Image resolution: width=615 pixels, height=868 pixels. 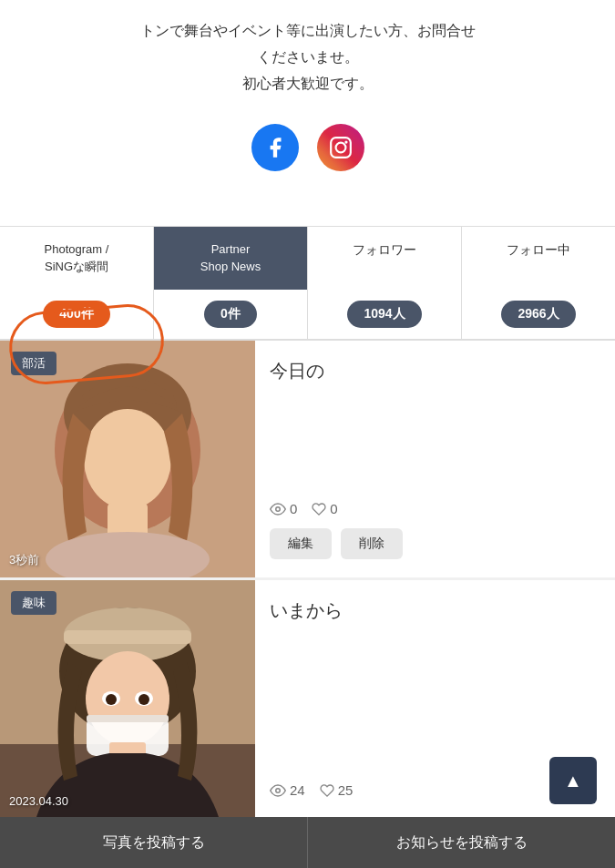 I want to click on count-partnershop-badge: 0件, so click(x=231, y=314).